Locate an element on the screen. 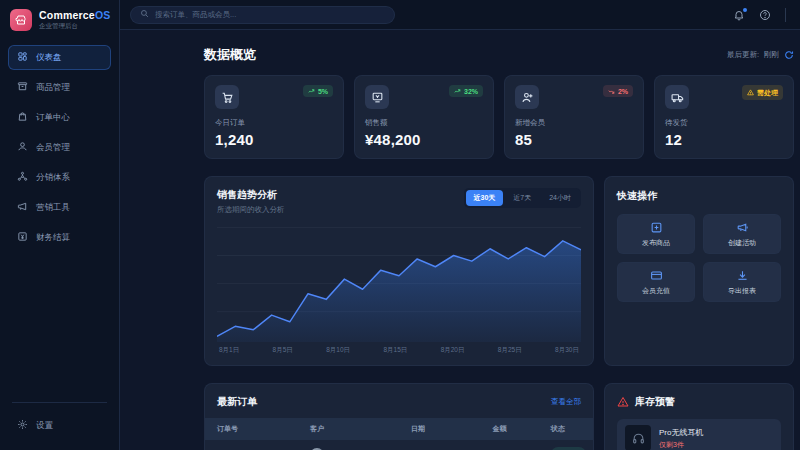  trend-badge: 2% is located at coordinates (618, 91).